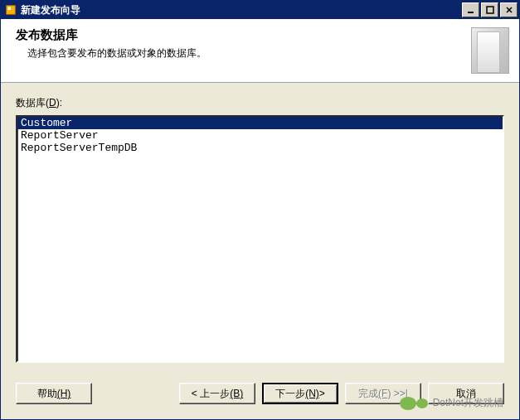 This screenshot has height=420, width=520. What do you see at coordinates (466, 393) in the screenshot?
I see `cancel-button: 取消` at bounding box center [466, 393].